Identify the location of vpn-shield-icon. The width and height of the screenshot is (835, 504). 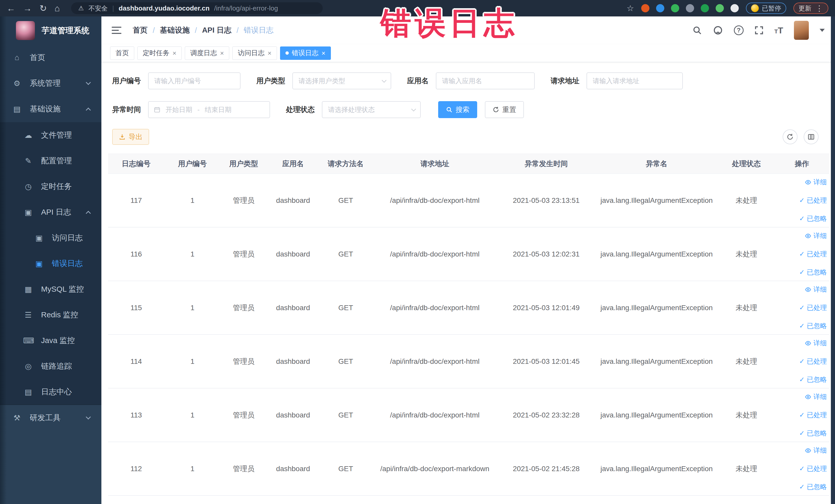
(660, 8).